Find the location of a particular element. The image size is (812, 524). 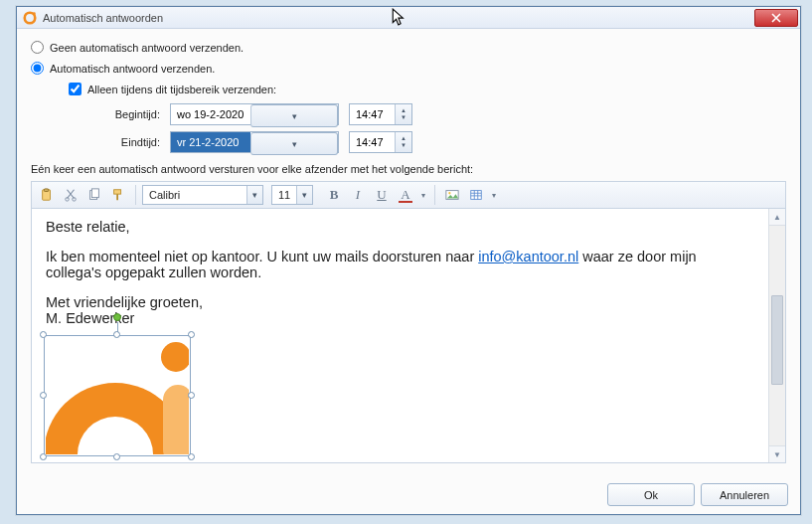

time-range: Begintijd: wo 19-2-2020 14:47 ▲▼ Eindtij… is located at coordinates (438, 128).